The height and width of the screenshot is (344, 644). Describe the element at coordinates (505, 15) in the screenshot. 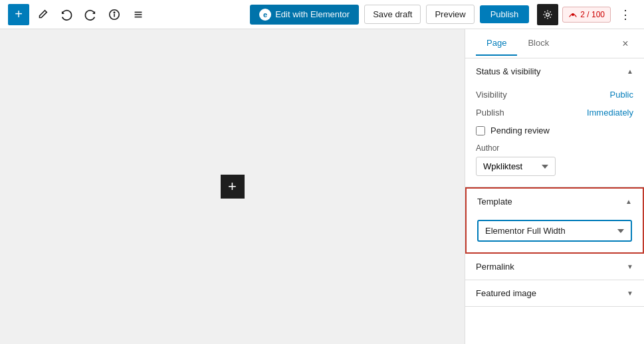

I see `publish-button: Publish` at that location.